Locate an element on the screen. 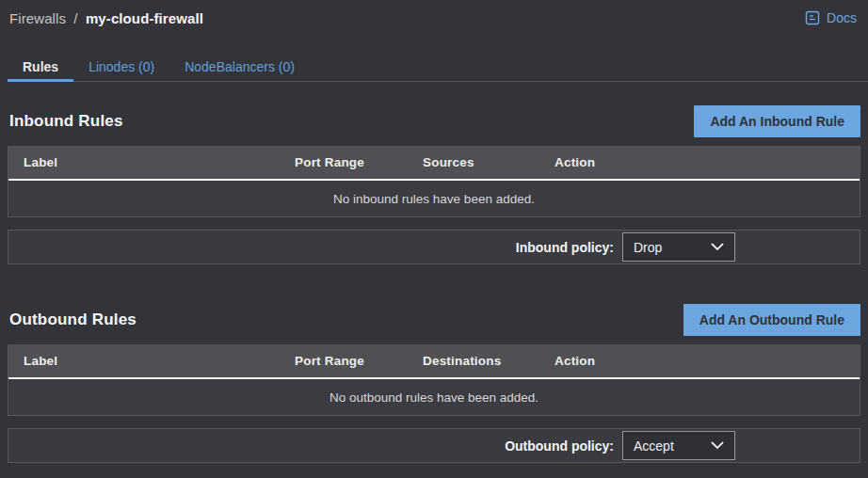 This screenshot has width=868, height=478. add-inbound-rule-button: Add An Inbound Rule is located at coordinates (778, 121).